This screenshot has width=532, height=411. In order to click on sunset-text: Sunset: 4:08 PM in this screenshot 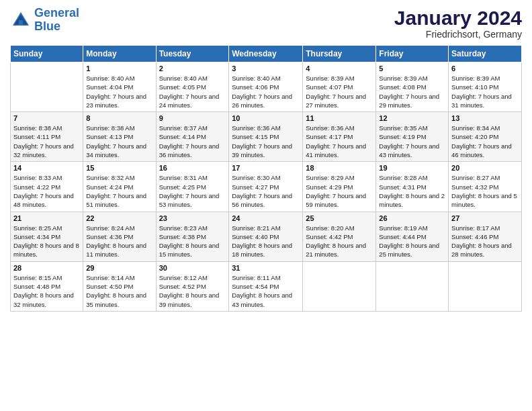, I will do `click(412, 87)`.